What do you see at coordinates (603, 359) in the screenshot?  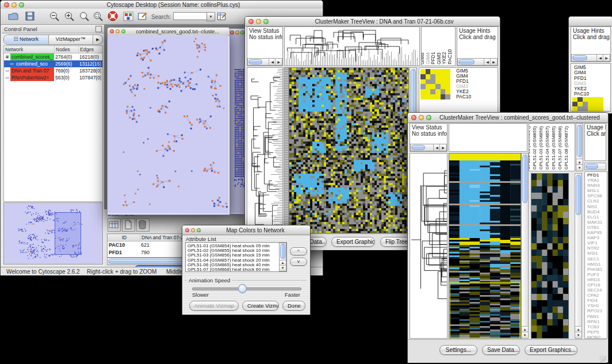 I see `resize-grip` at bounding box center [603, 359].